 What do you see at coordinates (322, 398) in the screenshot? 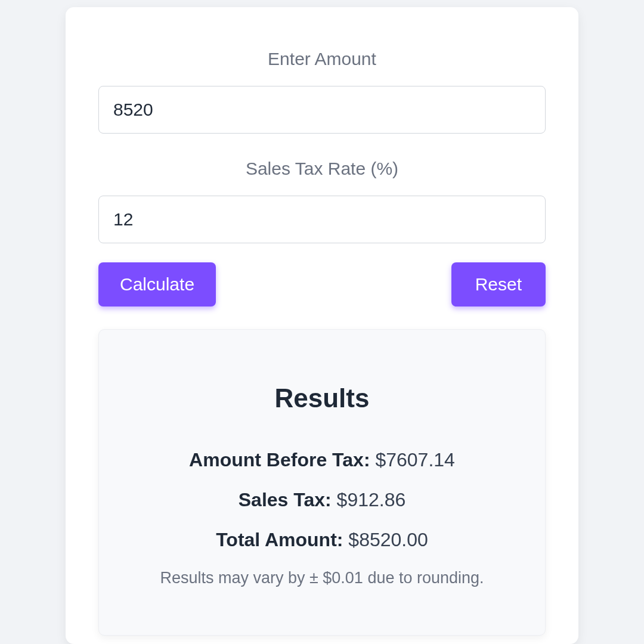
I see `results-title: Results` at bounding box center [322, 398].